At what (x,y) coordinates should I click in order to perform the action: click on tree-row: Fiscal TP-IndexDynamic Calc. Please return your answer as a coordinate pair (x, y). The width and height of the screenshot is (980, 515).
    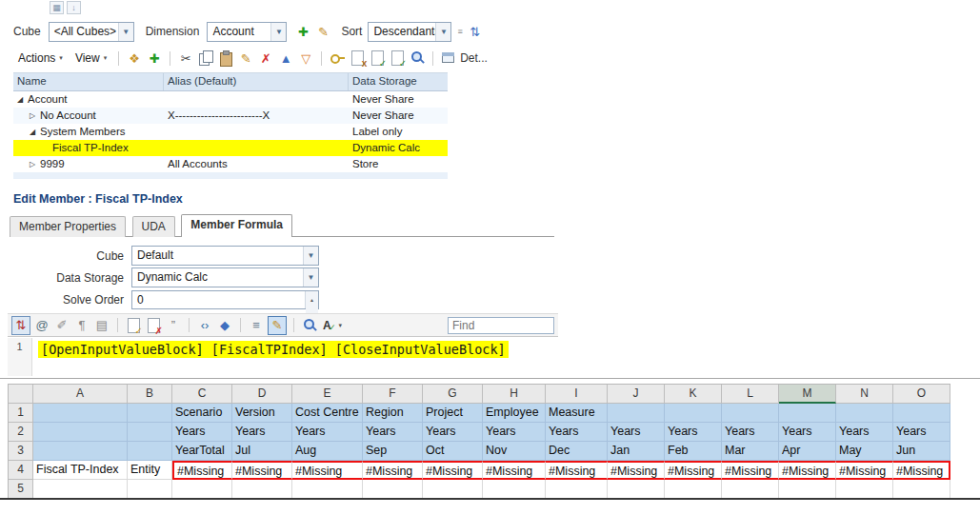
    Looking at the image, I should click on (230, 149).